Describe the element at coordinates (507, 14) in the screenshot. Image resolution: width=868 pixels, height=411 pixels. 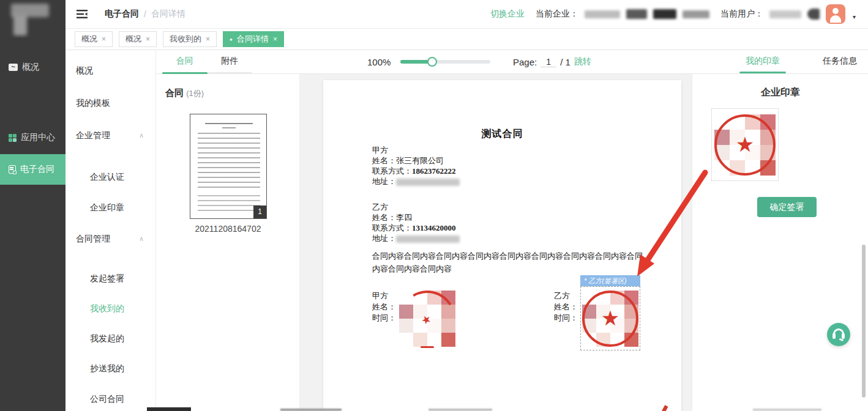
I see `switch-company-link: 切换企业` at that location.